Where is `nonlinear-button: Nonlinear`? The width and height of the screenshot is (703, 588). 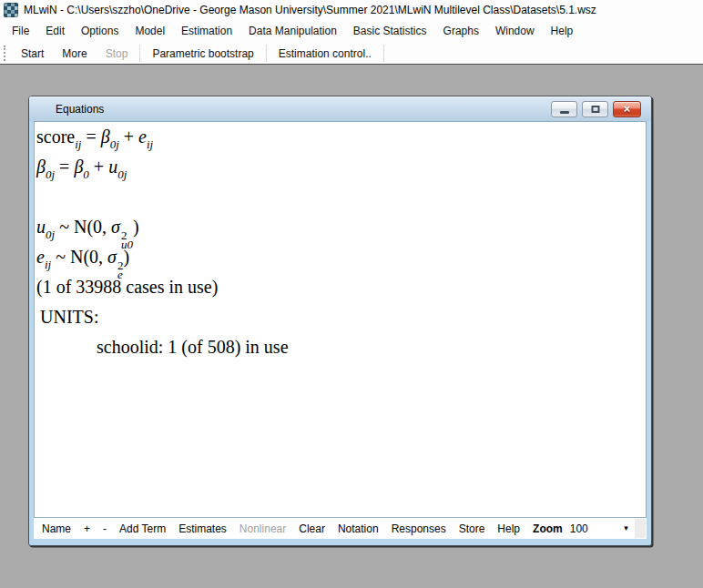
nonlinear-button: Nonlinear is located at coordinates (262, 529).